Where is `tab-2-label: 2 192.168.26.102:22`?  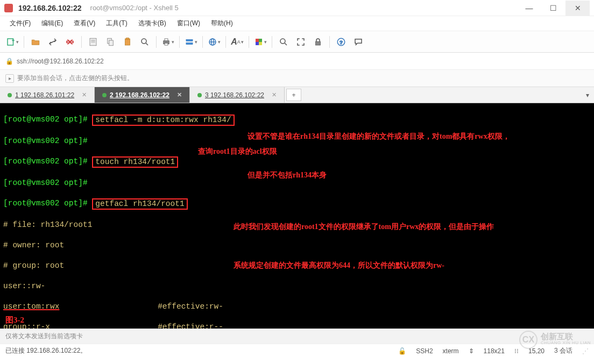 tab-2-label: 2 192.168.26.102:22 is located at coordinates (140, 95).